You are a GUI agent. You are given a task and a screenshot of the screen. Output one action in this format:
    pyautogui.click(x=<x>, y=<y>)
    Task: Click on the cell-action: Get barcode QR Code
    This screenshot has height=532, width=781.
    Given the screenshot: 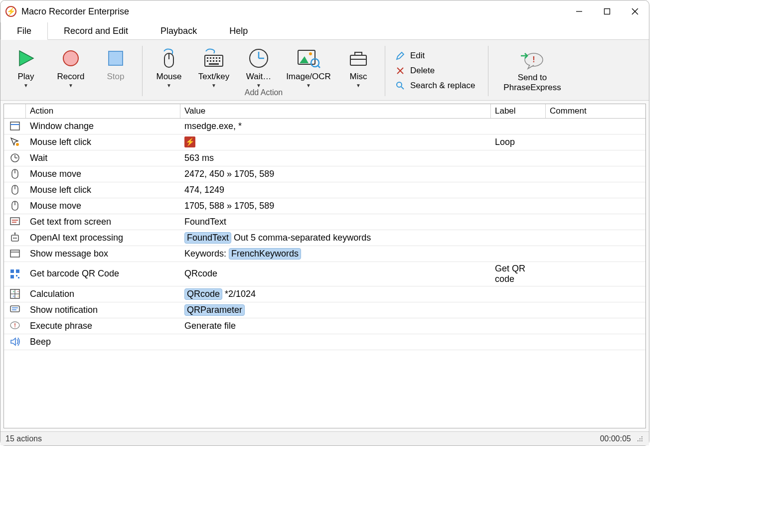 What is the action you would take?
    pyautogui.click(x=103, y=274)
    